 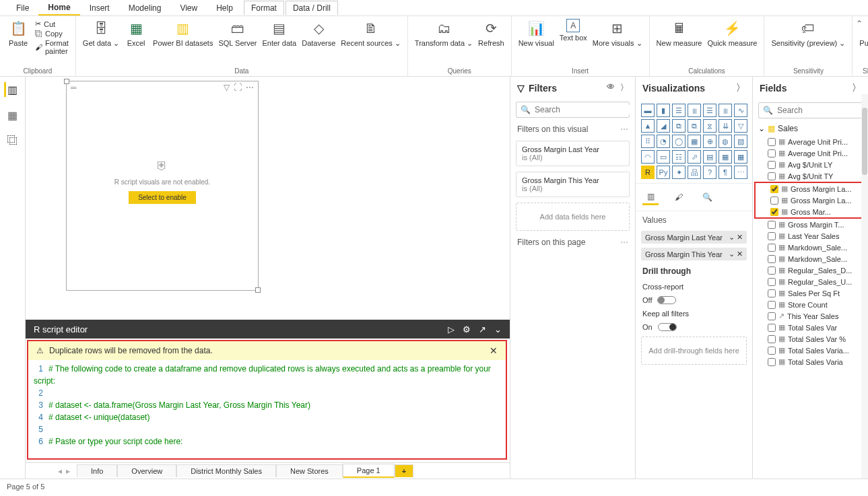 I want to click on viz-card: ▭, so click(x=663, y=157).